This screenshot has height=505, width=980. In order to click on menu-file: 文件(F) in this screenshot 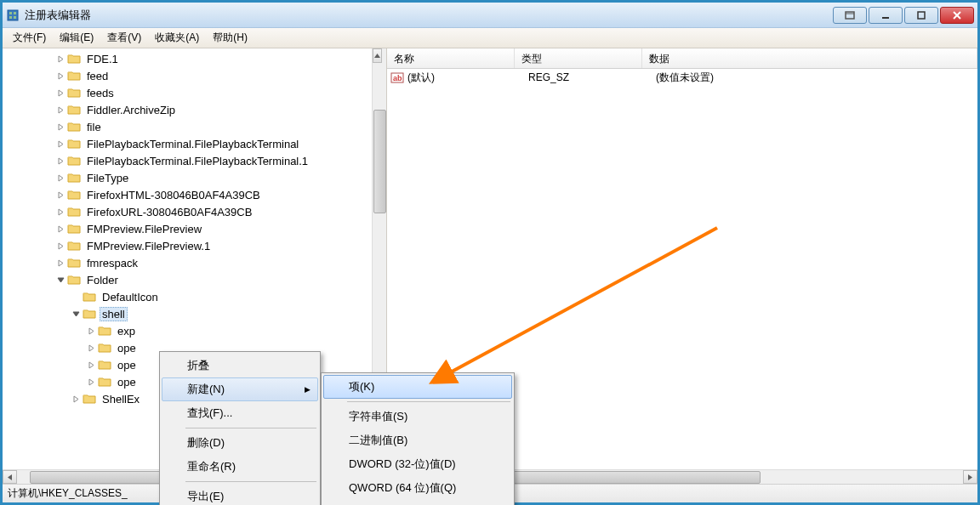, I will do `click(29, 37)`.